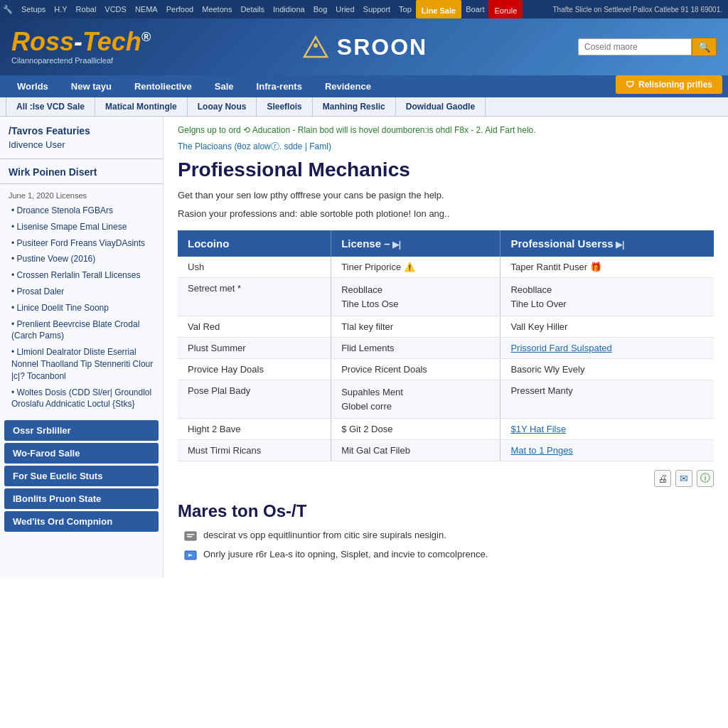  I want to click on page-title: Profiessional Mechanics, so click(446, 170).